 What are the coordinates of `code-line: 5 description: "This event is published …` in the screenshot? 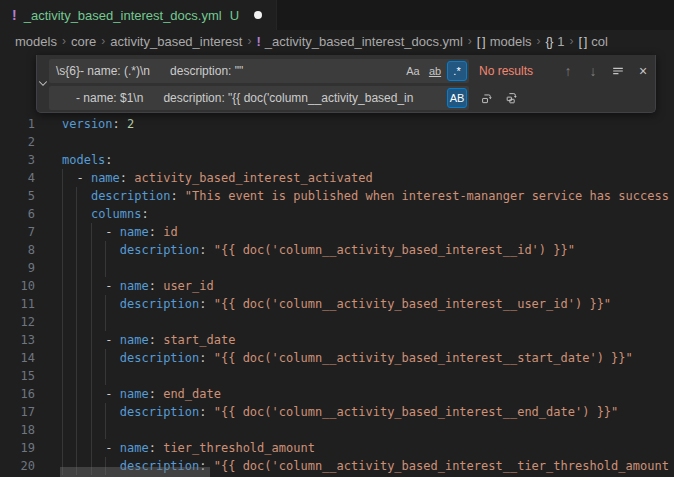 It's located at (337, 196).